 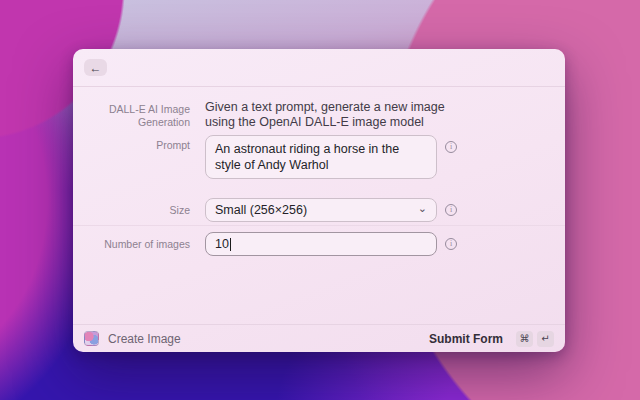 I want to click on count-value: 10, so click(x=222, y=244).